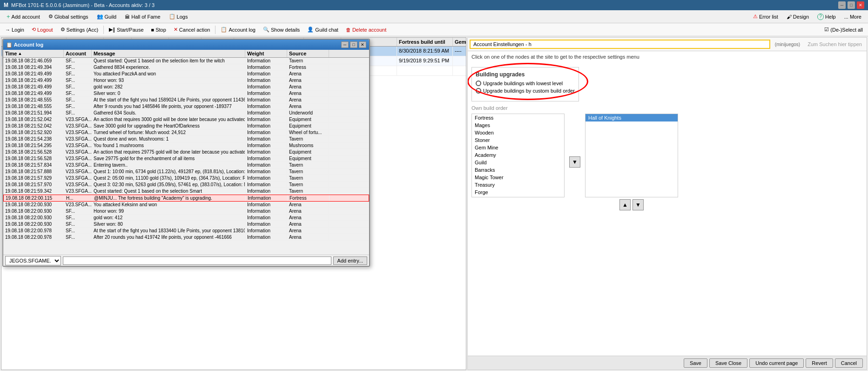 The height and width of the screenshot is (371, 868). Describe the element at coordinates (34, 54) in the screenshot. I see `log-col-time: Time ▲` at that location.